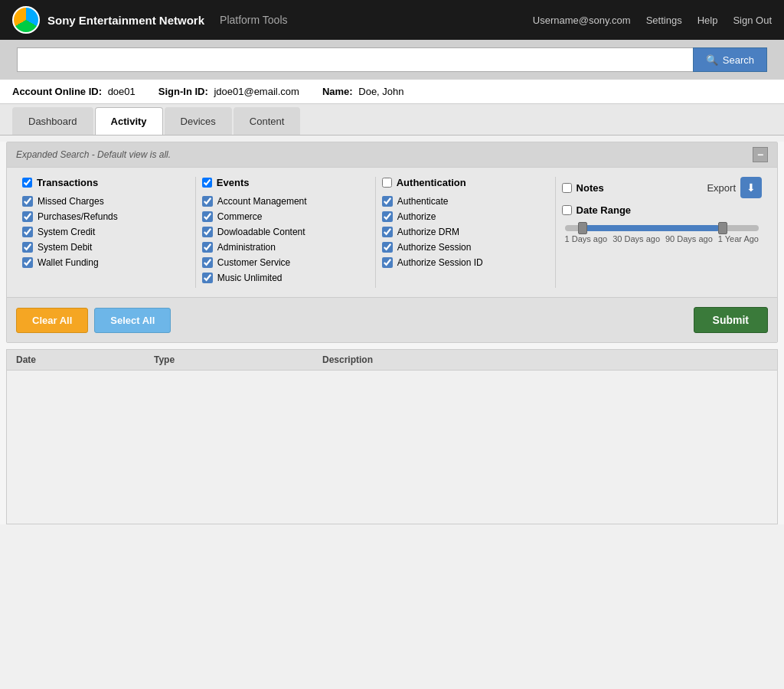 This screenshot has width=784, height=689. What do you see at coordinates (689, 239) in the screenshot?
I see `slider-label-90days: 90 Days ago` at bounding box center [689, 239].